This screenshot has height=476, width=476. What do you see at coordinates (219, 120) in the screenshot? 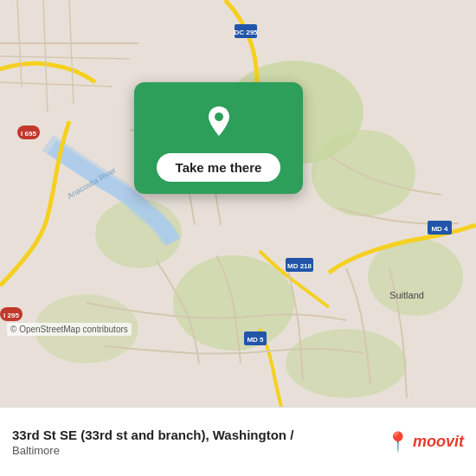
I see `location-pin-icon` at bounding box center [219, 120].